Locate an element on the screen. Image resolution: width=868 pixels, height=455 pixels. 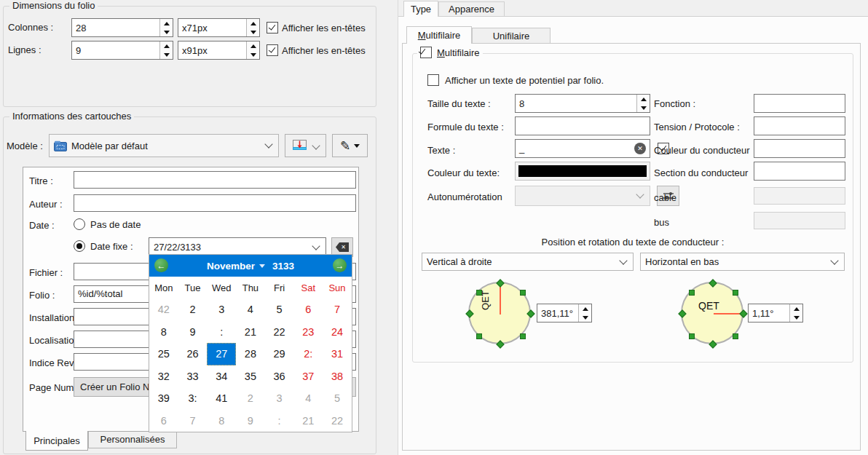
lignes-spinbox: 9 is located at coordinates (122, 50).